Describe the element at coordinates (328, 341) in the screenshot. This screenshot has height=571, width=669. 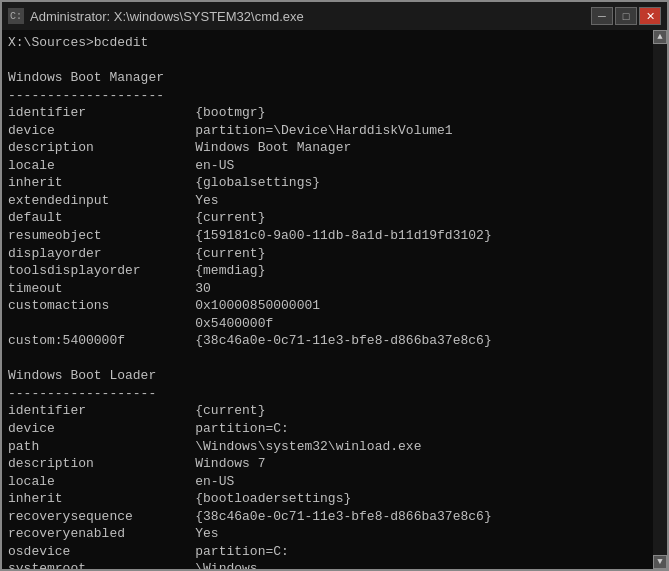
I see `terminal-line: custom:5400000f {38c46a0e-0c71-11e3-bfe8…` at that location.